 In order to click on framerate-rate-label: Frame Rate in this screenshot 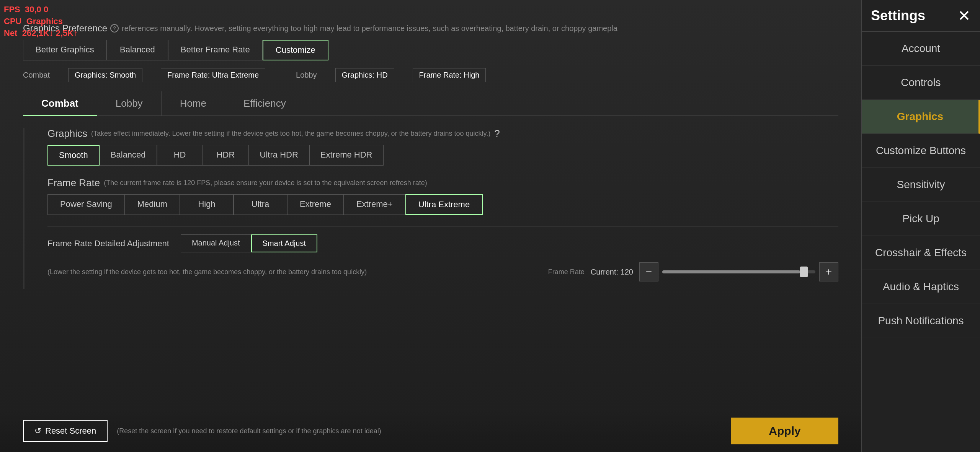, I will do `click(567, 272)`.